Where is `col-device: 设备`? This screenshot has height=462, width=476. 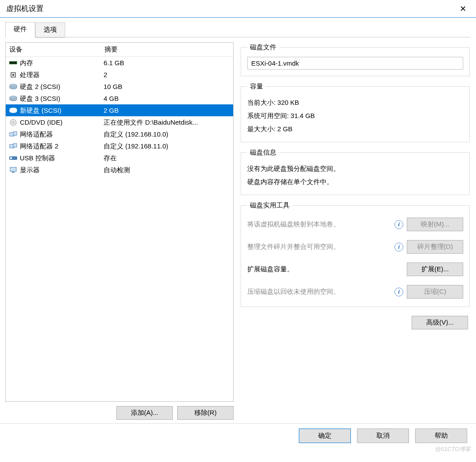
col-device: 设备 is located at coordinates (57, 49).